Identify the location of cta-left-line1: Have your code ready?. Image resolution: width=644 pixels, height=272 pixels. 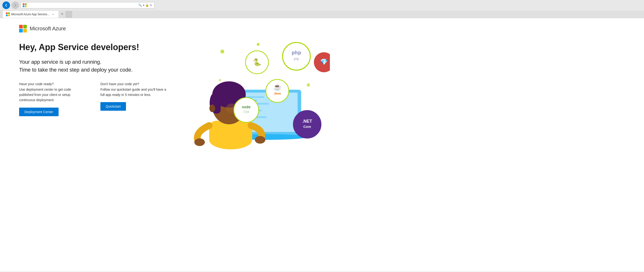
(36, 84).